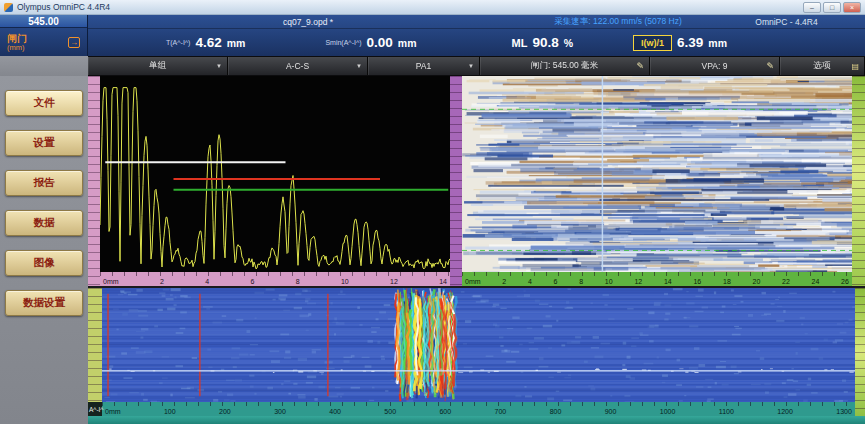 The width and height of the screenshot is (865, 424). What do you see at coordinates (445, 412) in the screenshot?
I see `ruler-label: 600` at bounding box center [445, 412].